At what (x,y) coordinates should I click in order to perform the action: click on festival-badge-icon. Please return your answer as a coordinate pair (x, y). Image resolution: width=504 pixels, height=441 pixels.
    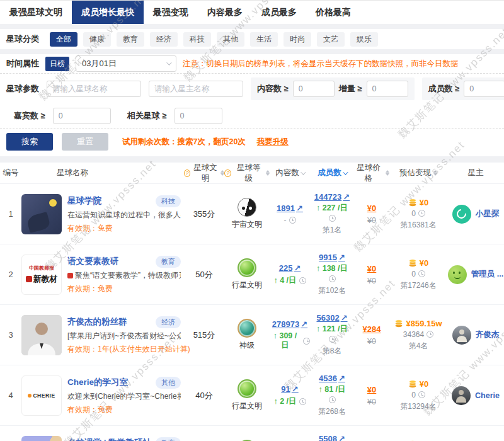
    Looking at the image, I should click on (71, 276).